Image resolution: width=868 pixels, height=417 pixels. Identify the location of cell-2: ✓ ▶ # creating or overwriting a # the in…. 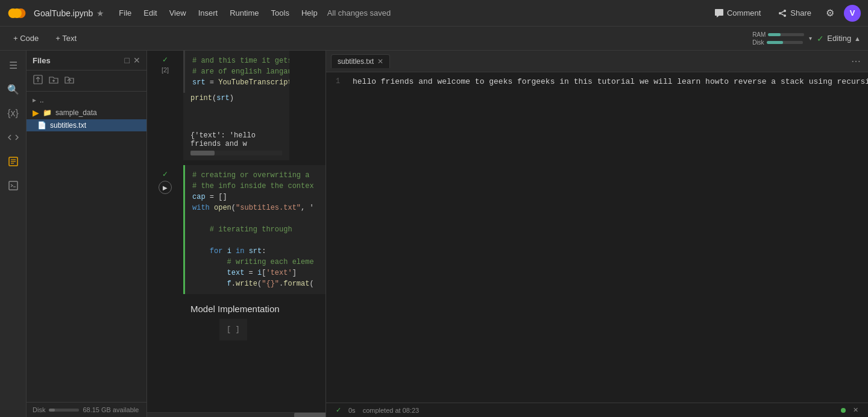
(236, 230).